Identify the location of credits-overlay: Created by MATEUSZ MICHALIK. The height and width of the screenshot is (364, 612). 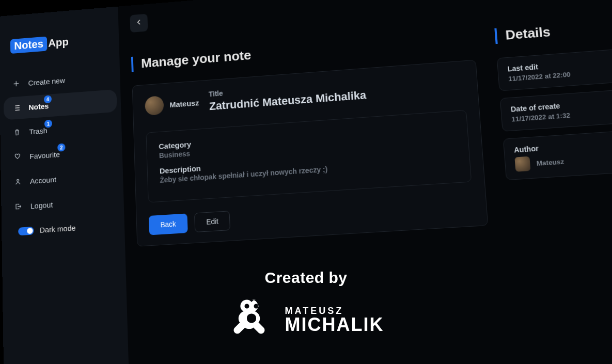
(306, 306).